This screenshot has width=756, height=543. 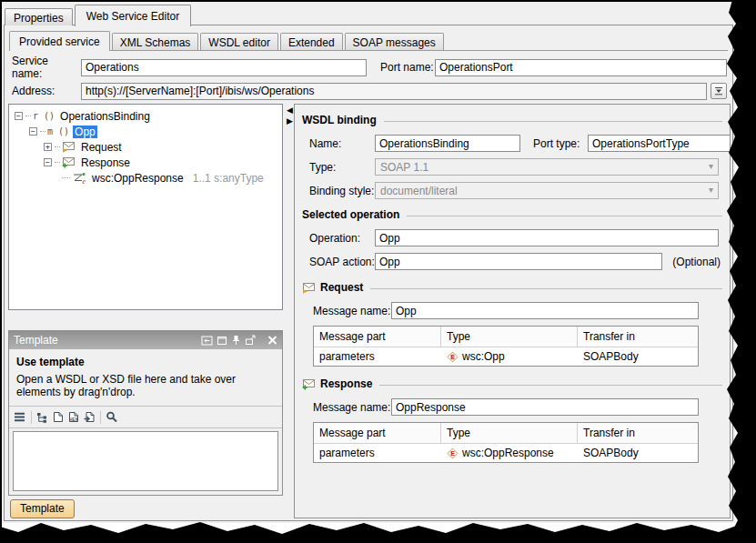 I want to click on cell-message-part: parameters, so click(x=378, y=453).